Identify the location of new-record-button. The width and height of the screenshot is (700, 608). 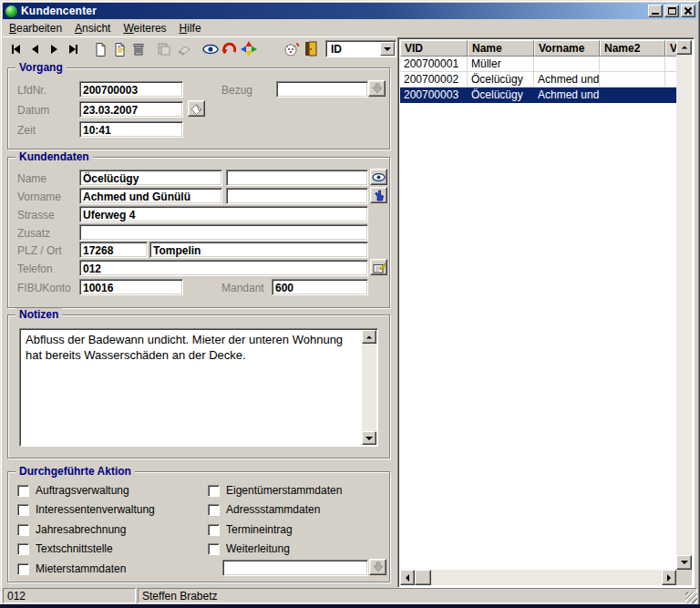
(100, 49).